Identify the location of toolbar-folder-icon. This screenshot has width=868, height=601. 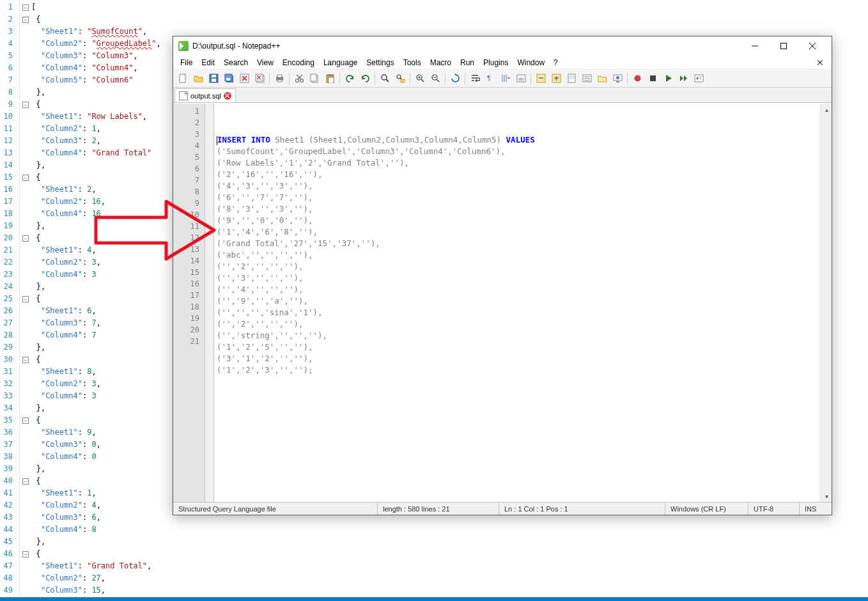
(602, 79).